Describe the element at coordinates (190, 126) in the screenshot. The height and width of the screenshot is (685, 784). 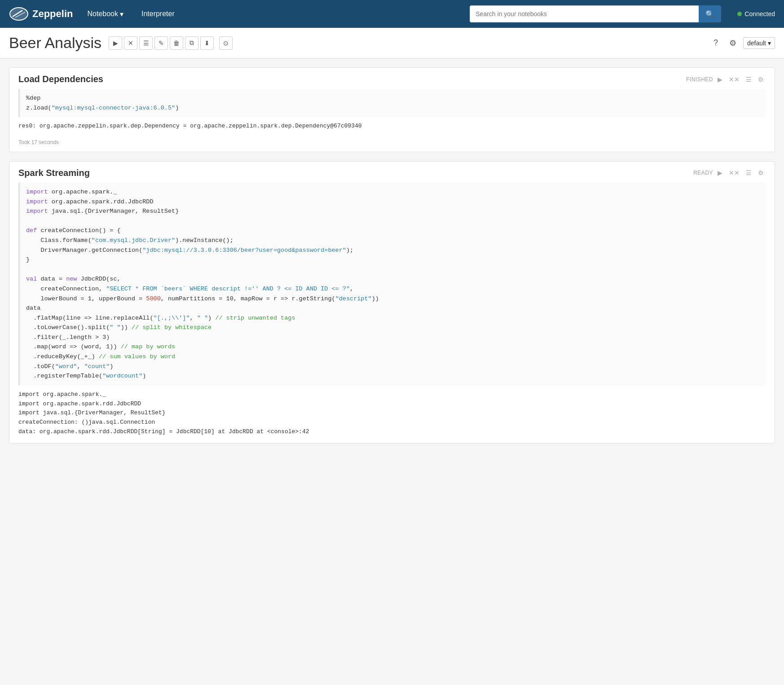
I see `cell-1-output-text: res0: org.apache.zeppelin.spark.dep.Depe…` at that location.